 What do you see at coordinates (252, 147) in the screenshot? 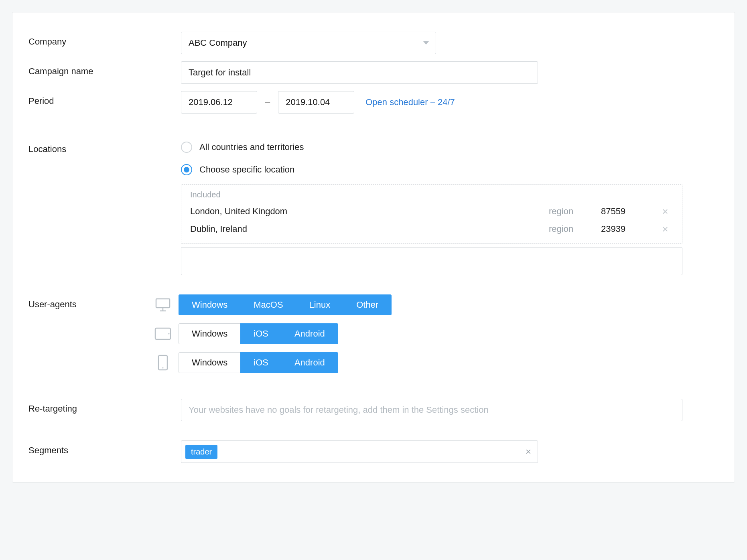
I see `radio-all-label: All countries and territories` at bounding box center [252, 147].